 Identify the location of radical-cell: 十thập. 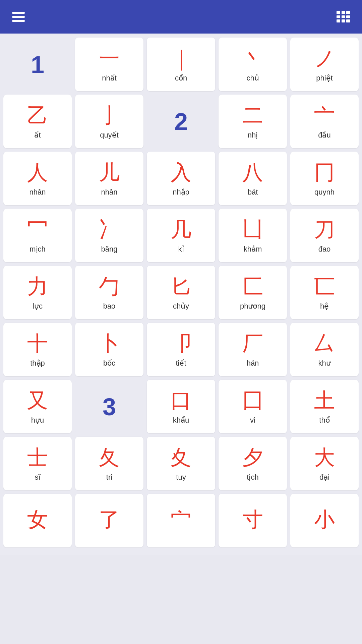
(38, 350).